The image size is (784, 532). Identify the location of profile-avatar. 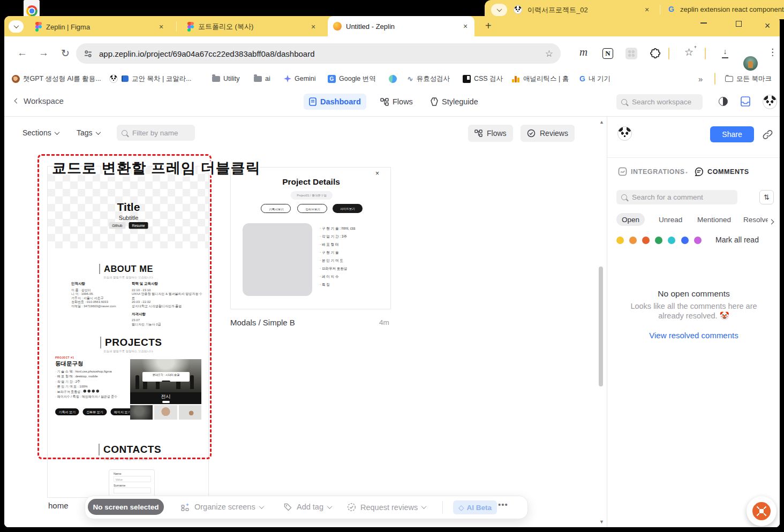
(751, 63).